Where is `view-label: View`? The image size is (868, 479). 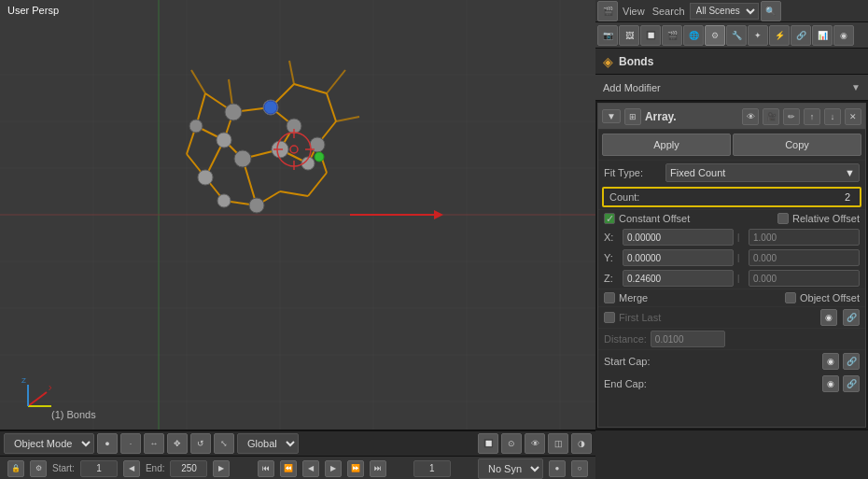 view-label: View is located at coordinates (634, 11).